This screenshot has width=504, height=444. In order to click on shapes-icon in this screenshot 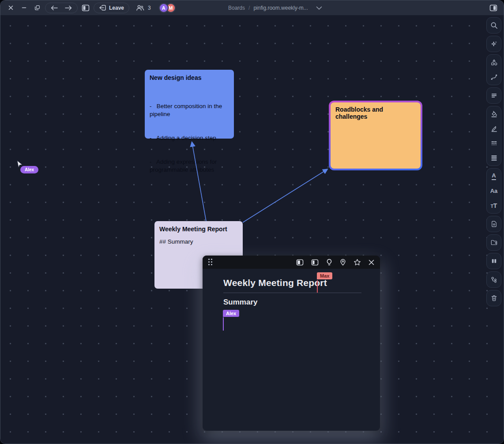, I will do `click(494, 63)`.